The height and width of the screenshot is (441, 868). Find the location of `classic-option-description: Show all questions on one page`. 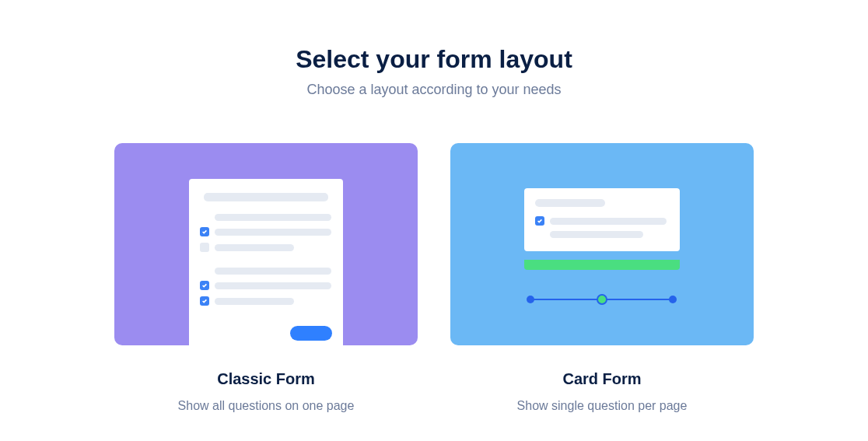

classic-option-description: Show all questions on one page is located at coordinates (266, 406).